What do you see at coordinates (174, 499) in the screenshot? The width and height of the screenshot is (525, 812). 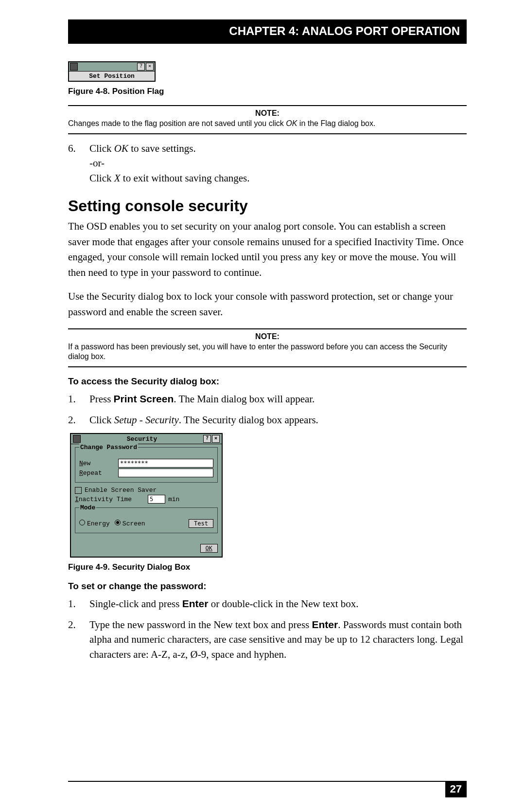 I see `minutes-label: min` at bounding box center [174, 499].